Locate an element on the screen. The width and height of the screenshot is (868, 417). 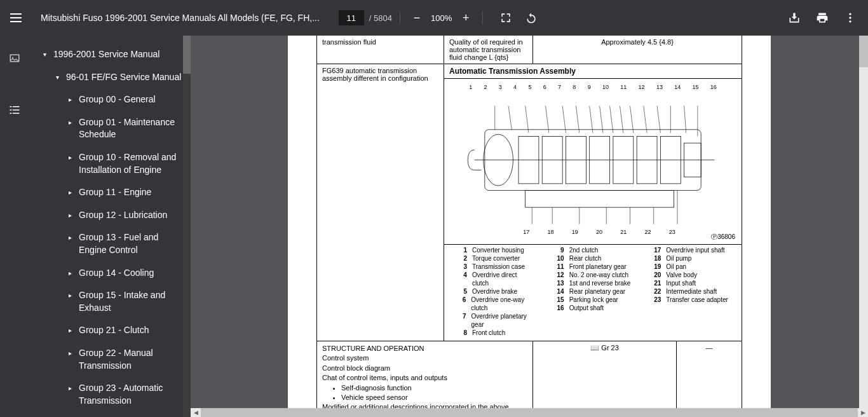
diagram-id: Ⓟ36806 is located at coordinates (723, 237).